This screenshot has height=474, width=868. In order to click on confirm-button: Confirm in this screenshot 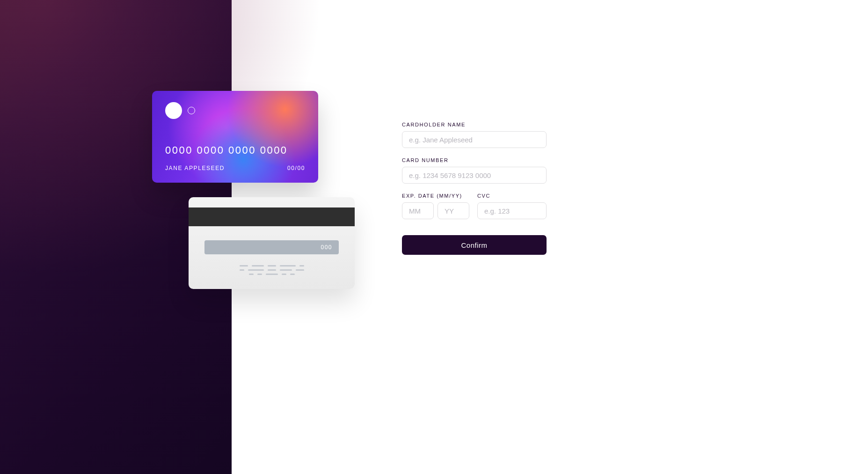, I will do `click(474, 245)`.